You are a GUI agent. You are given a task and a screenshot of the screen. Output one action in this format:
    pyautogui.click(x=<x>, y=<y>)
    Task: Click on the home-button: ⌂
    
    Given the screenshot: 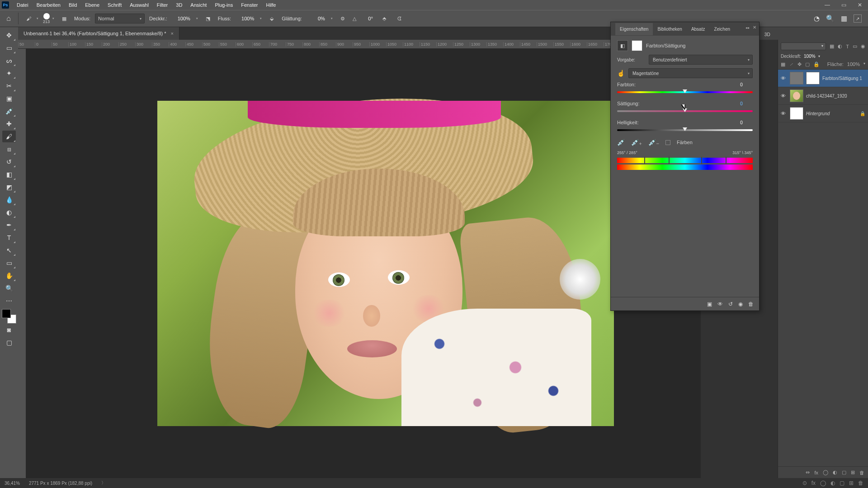 What is the action you would take?
    pyautogui.click(x=9, y=19)
    